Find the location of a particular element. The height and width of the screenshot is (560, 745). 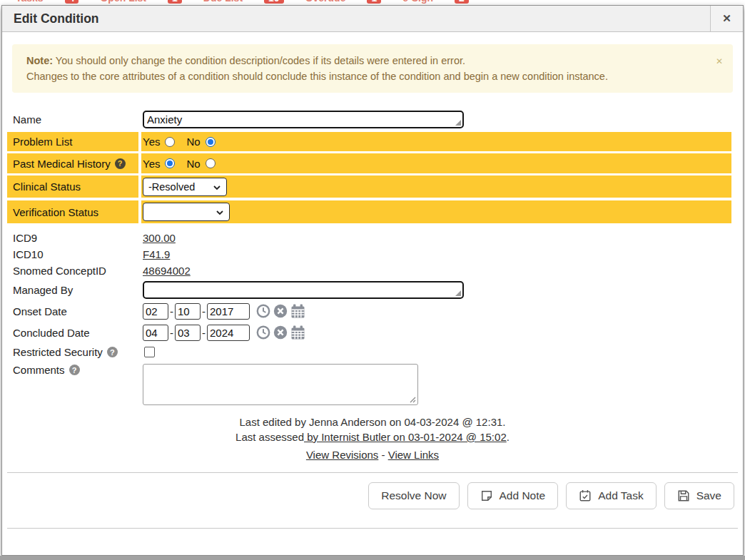

clinical-status-select: -Resolved is located at coordinates (185, 187).